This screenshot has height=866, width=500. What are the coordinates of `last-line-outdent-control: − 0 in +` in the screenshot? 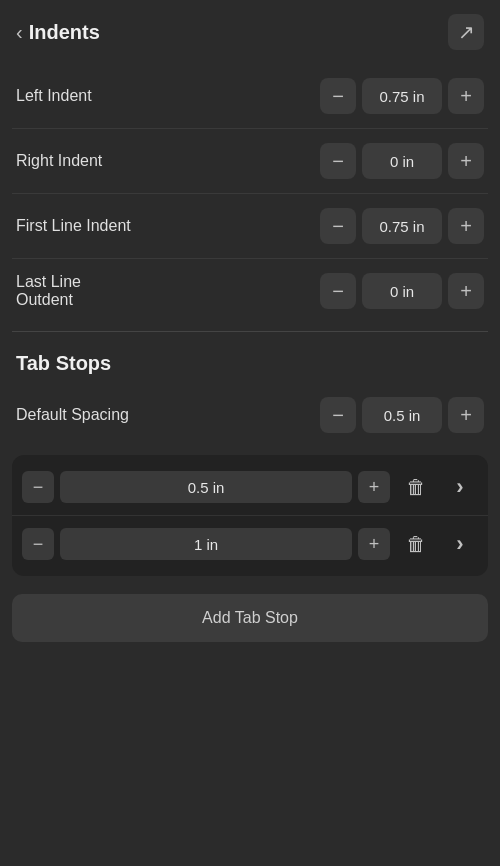 It's located at (402, 291).